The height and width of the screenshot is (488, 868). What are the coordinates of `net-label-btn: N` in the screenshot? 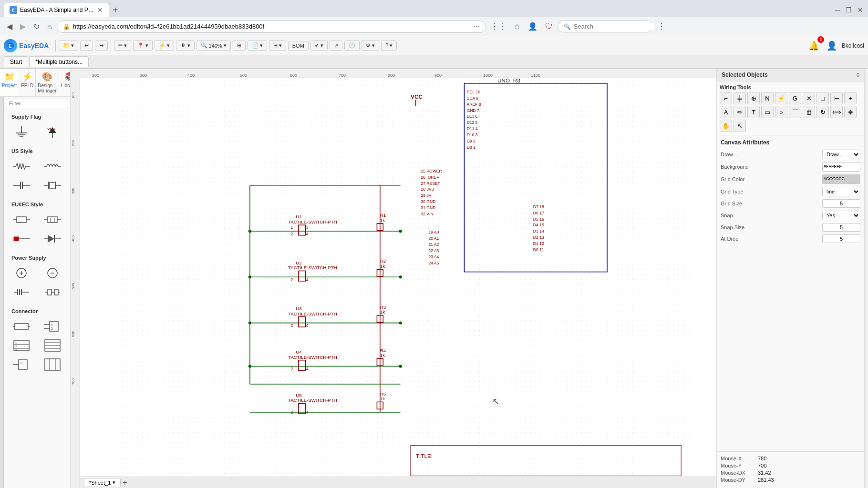 It's located at (767, 98).